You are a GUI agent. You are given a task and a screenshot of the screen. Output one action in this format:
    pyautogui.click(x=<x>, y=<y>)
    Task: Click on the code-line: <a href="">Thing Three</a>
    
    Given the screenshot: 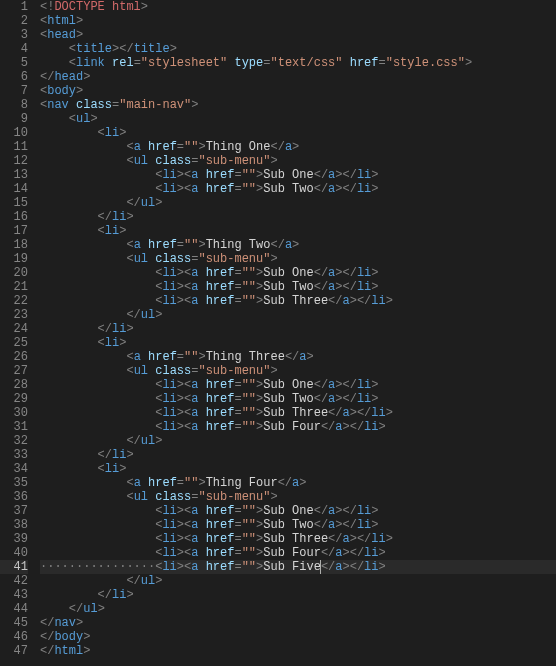 What is the action you would take?
    pyautogui.click(x=298, y=357)
    